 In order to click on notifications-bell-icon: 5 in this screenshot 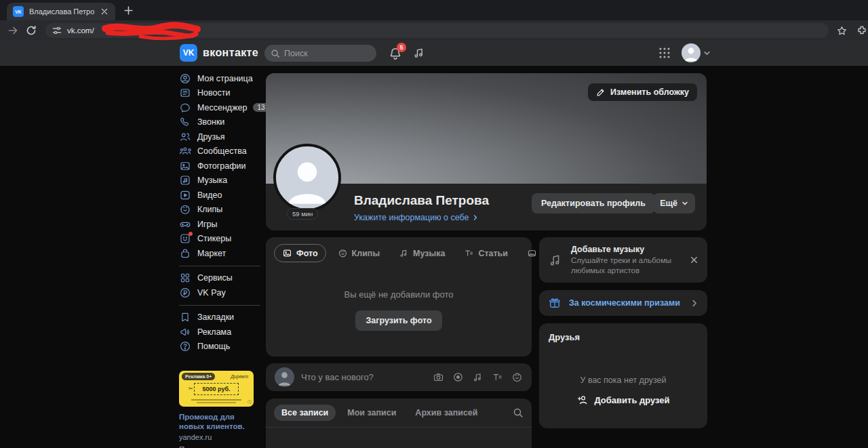, I will do `click(395, 54)`.